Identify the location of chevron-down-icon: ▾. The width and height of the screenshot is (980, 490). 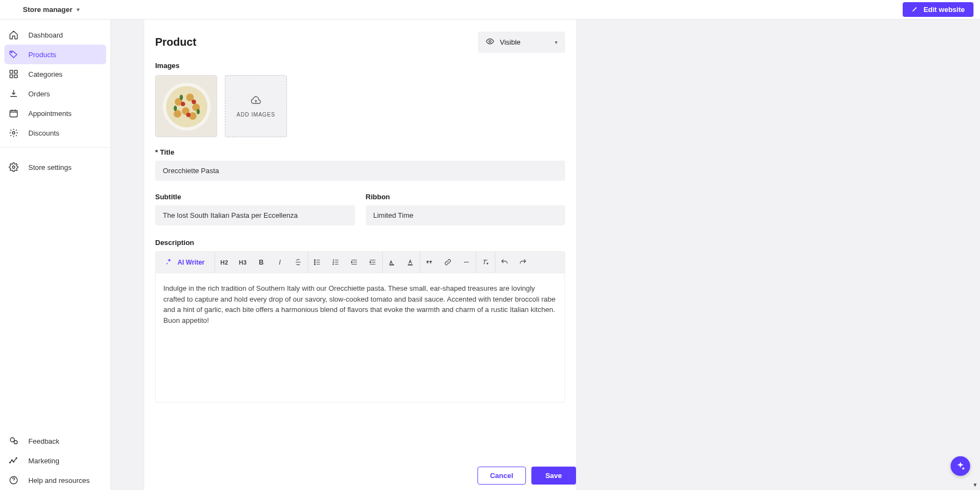
(78, 10).